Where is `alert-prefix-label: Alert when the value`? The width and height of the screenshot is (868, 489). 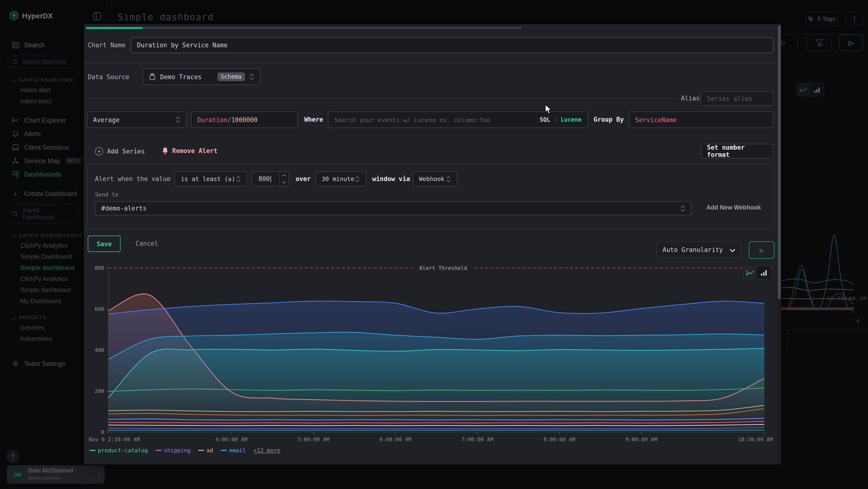 alert-prefix-label: Alert when the value is located at coordinates (133, 179).